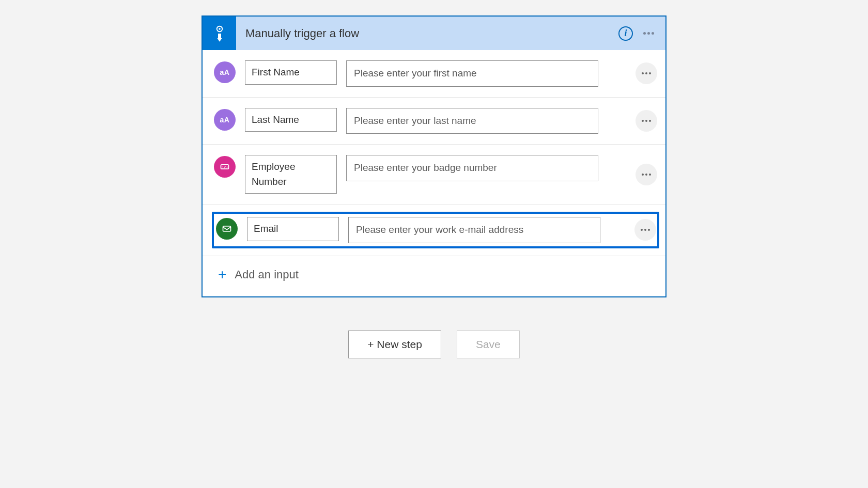 This screenshot has width=868, height=488. I want to click on input-row: aA Last Name Please enter your last name, so click(434, 121).